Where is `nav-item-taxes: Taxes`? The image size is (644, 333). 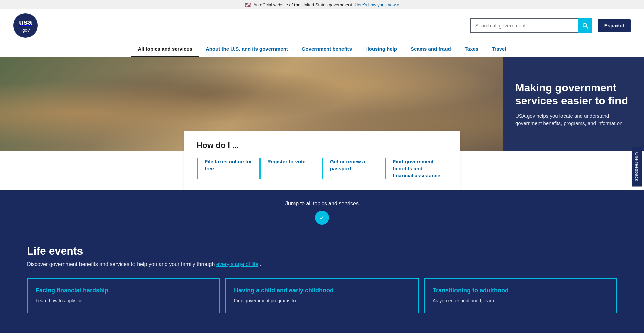 nav-item-taxes: Taxes is located at coordinates (472, 50).